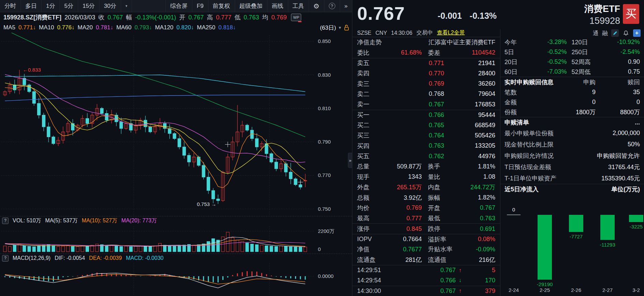  I want to click on last-price: 0.767, so click(381, 13).